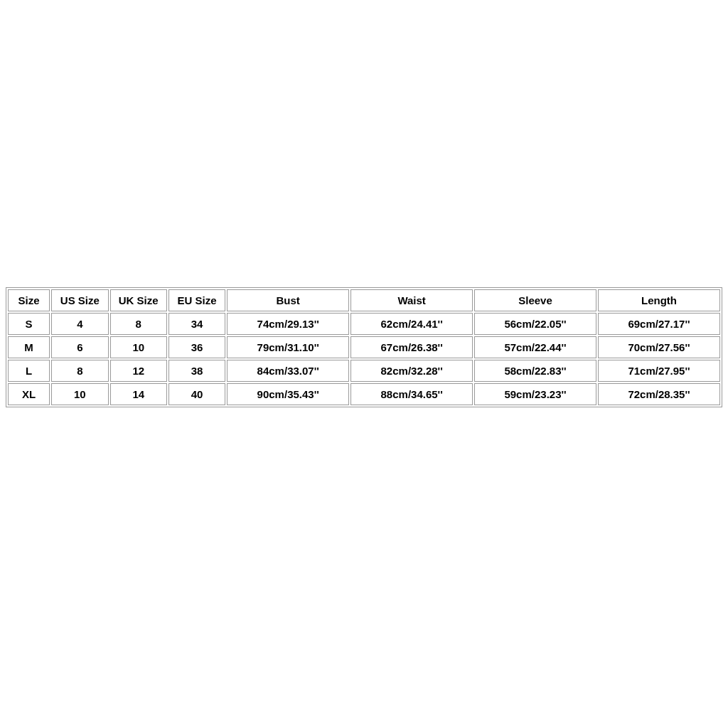 Image resolution: width=728 pixels, height=728 pixels. What do you see at coordinates (364, 394) in the screenshot?
I see `table-row: XL 10 14 40 90cm/35.43'' 88cm/34.65'' 59…` at bounding box center [364, 394].